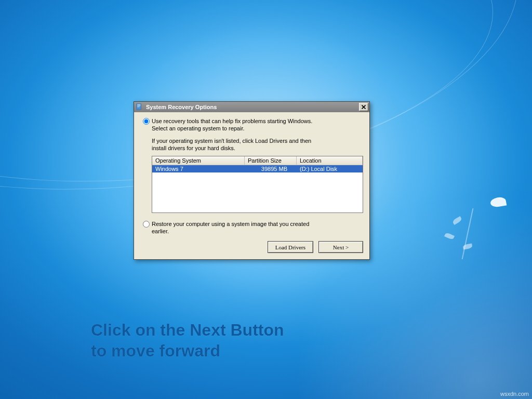  What do you see at coordinates (251, 228) in the screenshot?
I see `option-restore-image: Restore your computer using a system ima…` at bounding box center [251, 228].